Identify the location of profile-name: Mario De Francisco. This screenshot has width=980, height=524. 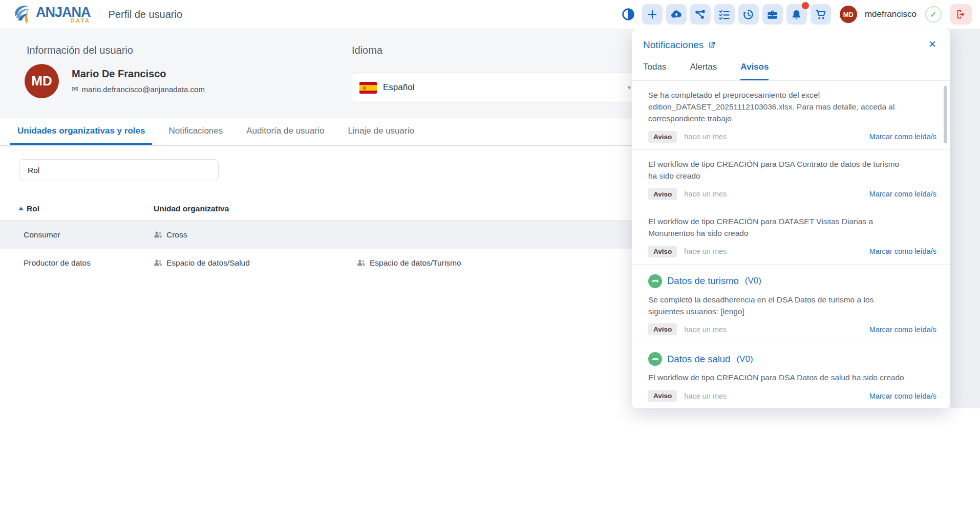
(119, 74).